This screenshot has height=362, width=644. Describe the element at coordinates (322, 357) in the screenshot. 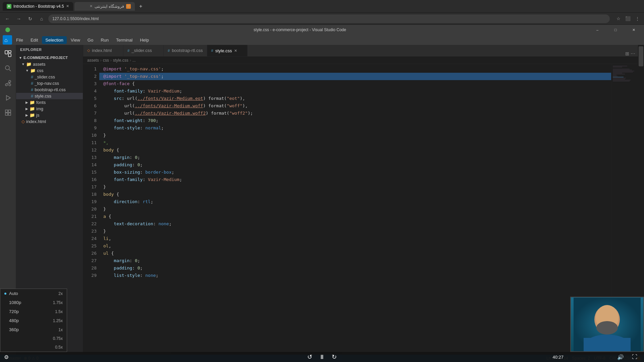

I see `pause-button: ⏸` at that location.